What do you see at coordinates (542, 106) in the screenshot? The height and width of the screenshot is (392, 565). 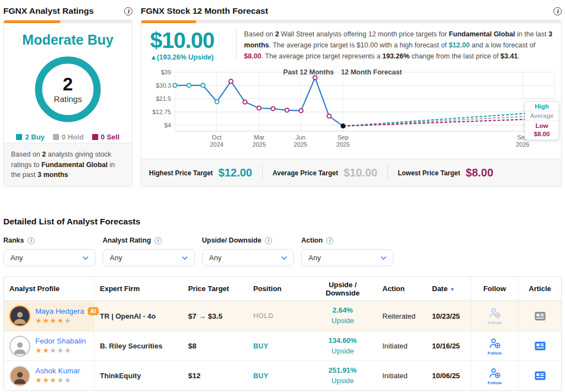 I see `high-forecast-label: High` at bounding box center [542, 106].